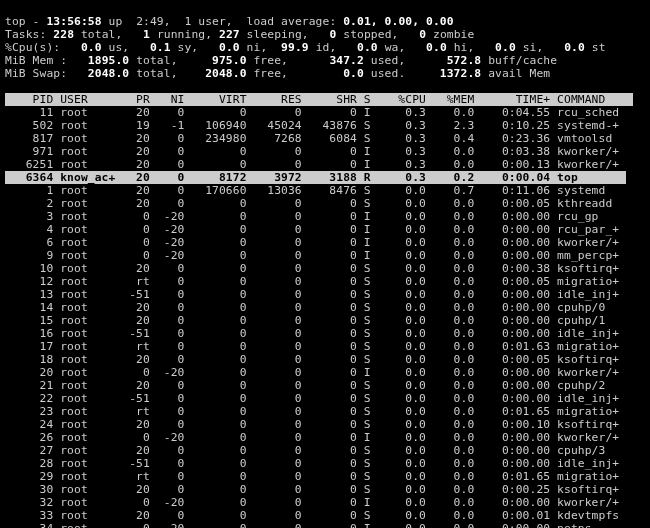 The width and height of the screenshot is (650, 528). What do you see at coordinates (306, 48) in the screenshot?
I see `summary-cpu: %Cpu(s): 0.0 us, 0.1 sy, 0.0 ni, 99.9 id…` at bounding box center [306, 48].